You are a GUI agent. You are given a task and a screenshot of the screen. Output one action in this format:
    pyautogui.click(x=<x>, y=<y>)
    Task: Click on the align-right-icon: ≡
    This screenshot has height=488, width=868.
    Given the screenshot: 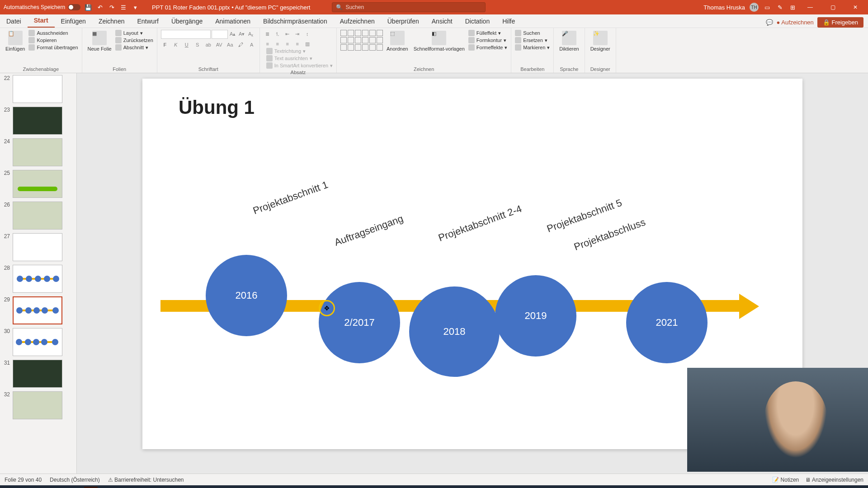 What is the action you would take?
    pyautogui.click(x=288, y=44)
    